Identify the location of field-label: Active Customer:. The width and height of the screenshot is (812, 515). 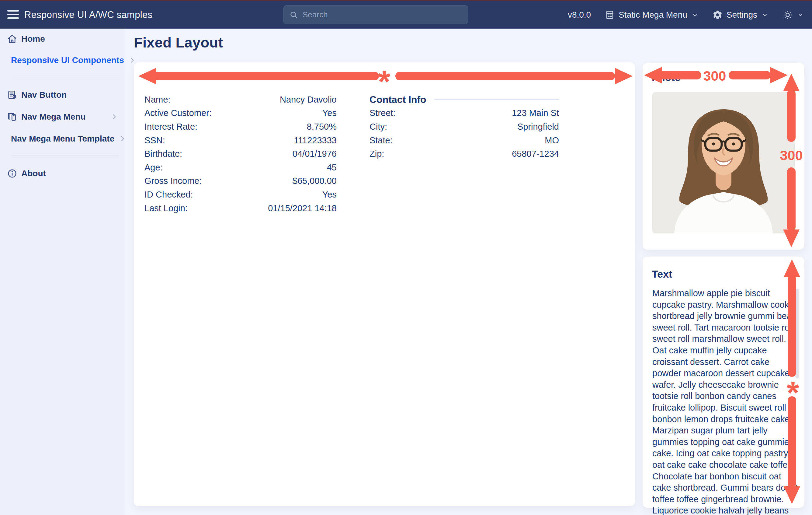
(178, 113).